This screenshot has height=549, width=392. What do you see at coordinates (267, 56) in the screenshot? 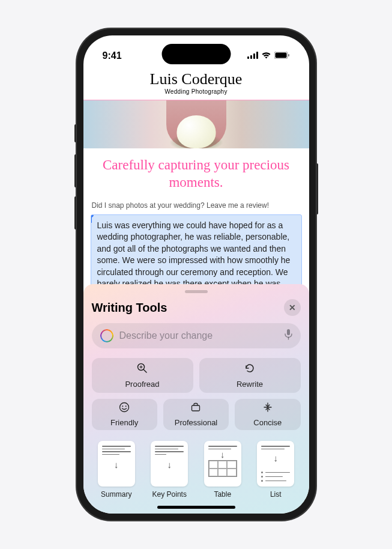
I see `wifi-icon` at bounding box center [267, 56].